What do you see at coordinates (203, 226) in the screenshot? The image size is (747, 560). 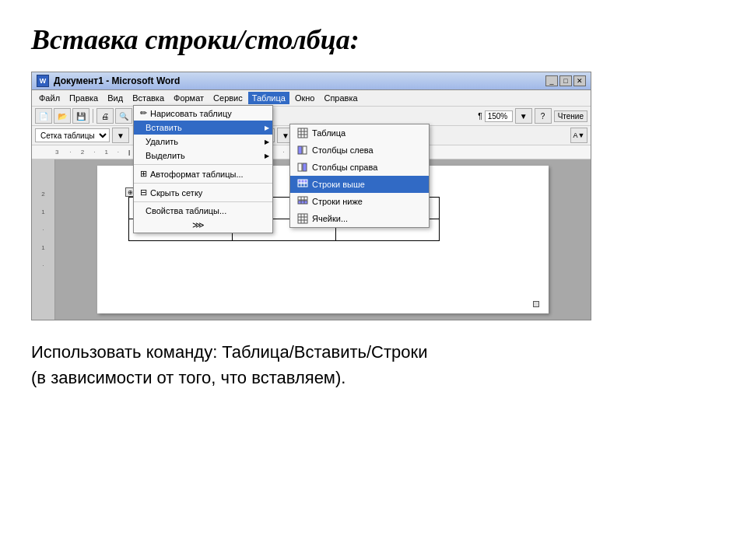 I see `more-item: ⋙` at bounding box center [203, 226].